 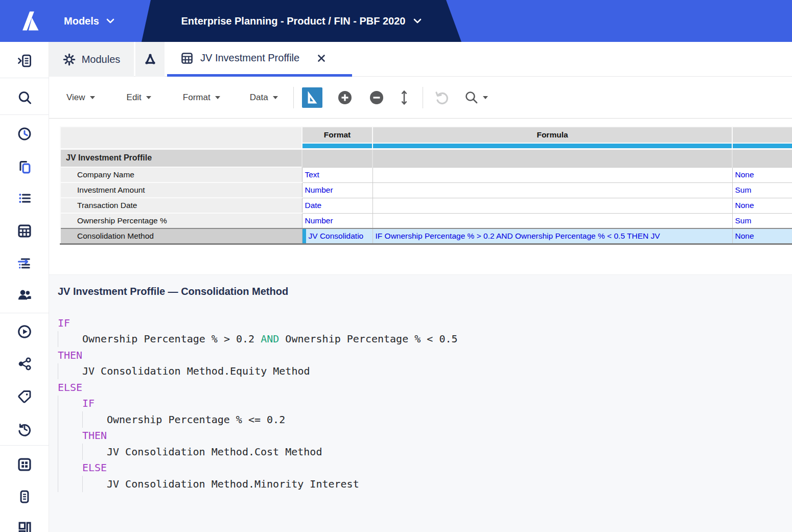 What do you see at coordinates (426, 221) in the screenshot?
I see `blueprint-row: Ownership Percentage %NumberSum` at bounding box center [426, 221].